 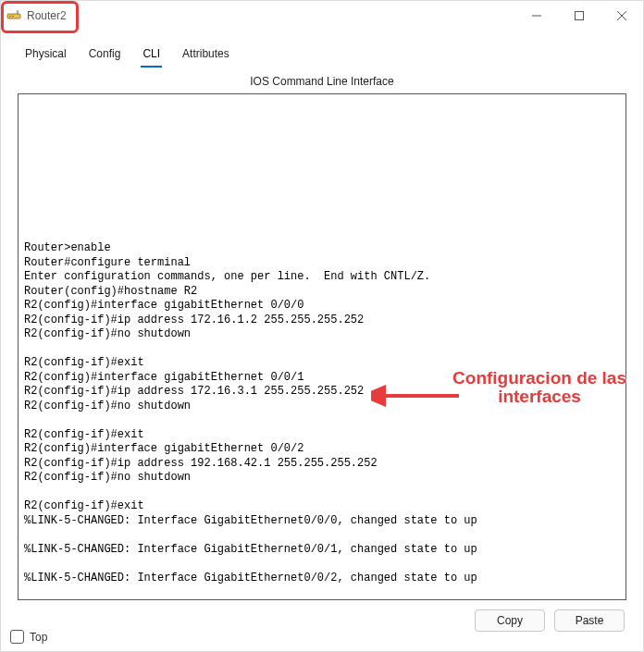 What do you see at coordinates (39, 637) in the screenshot?
I see `top-checkbox-label: Top` at bounding box center [39, 637].